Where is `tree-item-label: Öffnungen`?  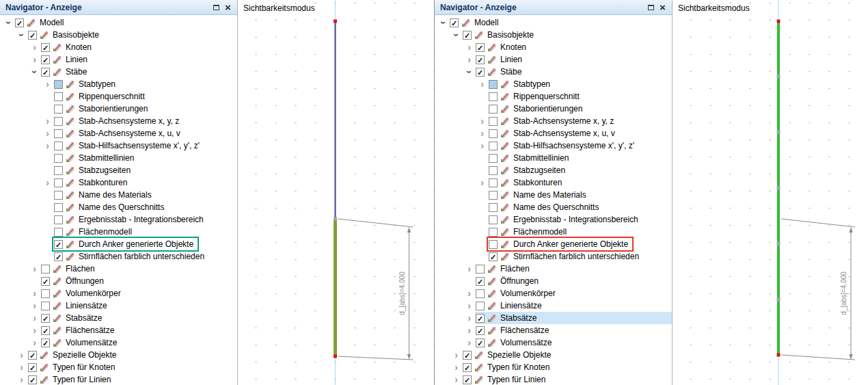 tree-item-label: Öffnungen is located at coordinates (85, 281).